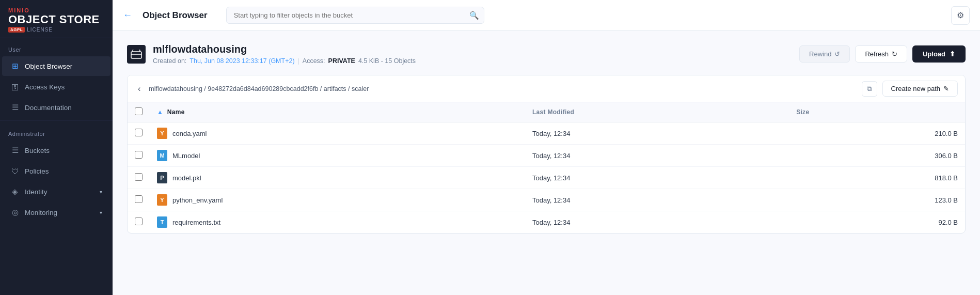 This screenshot has height=295, width=980. What do you see at coordinates (138, 112) in the screenshot?
I see `select-all-checkbox` at bounding box center [138, 112].